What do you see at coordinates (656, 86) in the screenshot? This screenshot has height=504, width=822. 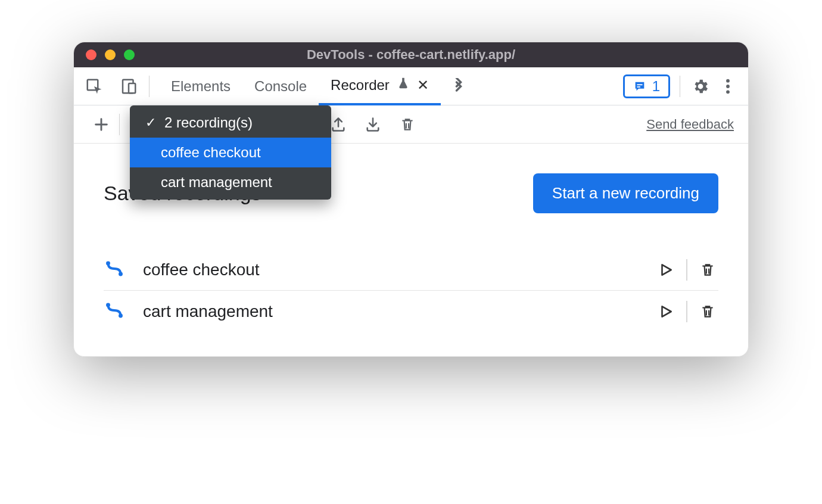 I see `issues-count: 1` at bounding box center [656, 86].